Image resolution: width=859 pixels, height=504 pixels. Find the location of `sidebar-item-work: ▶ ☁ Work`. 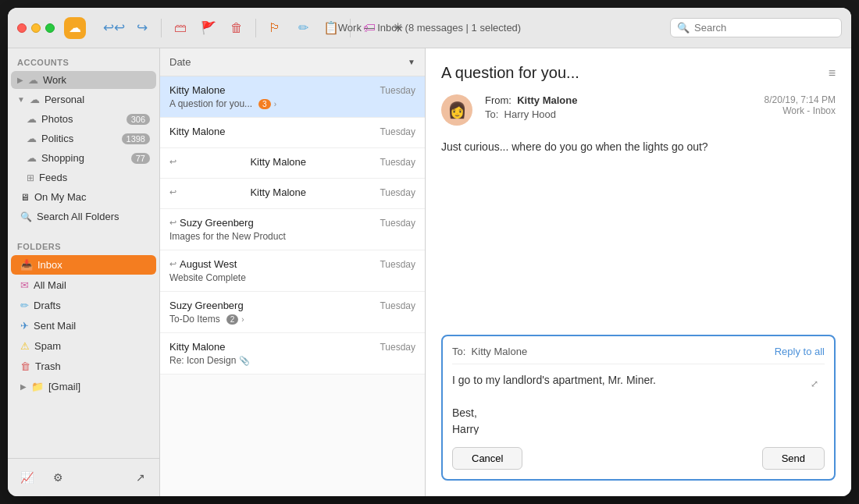

sidebar-item-work: ▶ ☁ Work is located at coordinates (84, 80).